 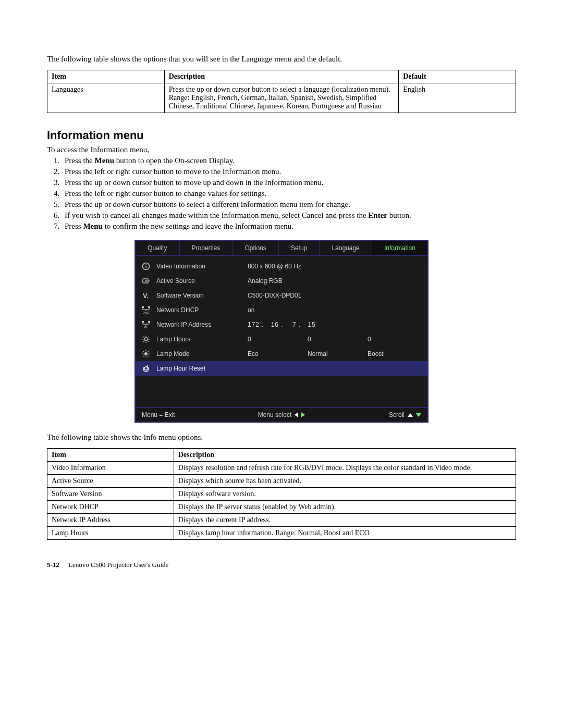 I want to click on osd-row-lamp-hours: Lamp Hours 0 0 0, so click(x=282, y=339).